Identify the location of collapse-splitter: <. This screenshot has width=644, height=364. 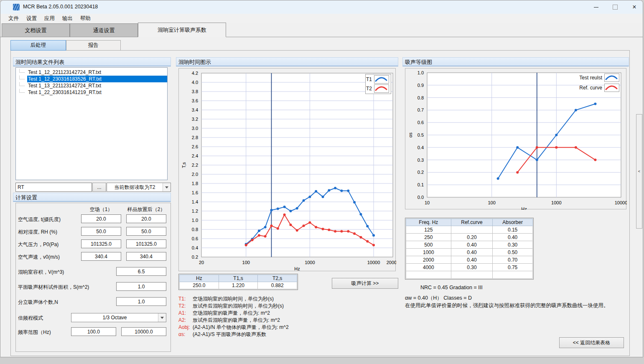
(639, 171).